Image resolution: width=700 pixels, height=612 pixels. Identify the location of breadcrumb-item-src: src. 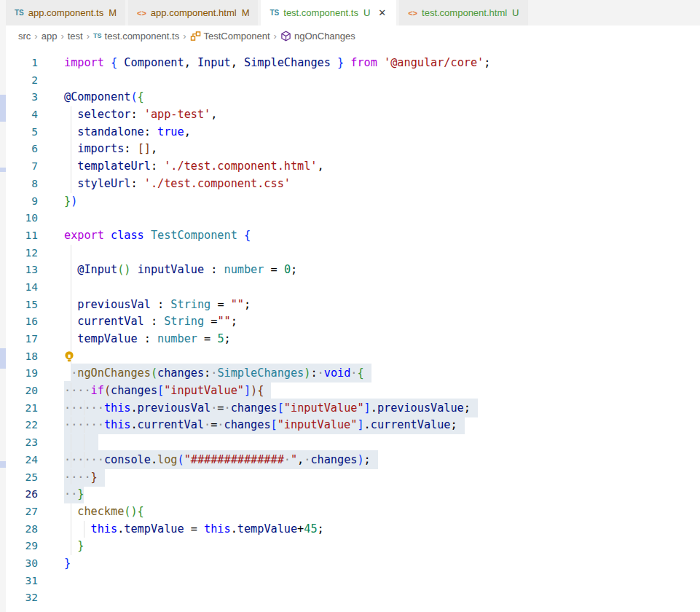
(25, 36).